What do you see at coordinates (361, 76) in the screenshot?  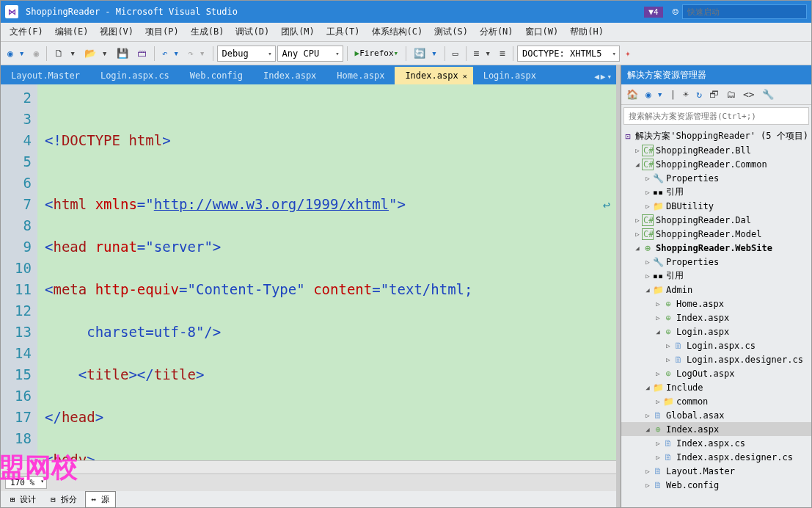 I see `tab-home-aspx: Home.aspx` at bounding box center [361, 76].